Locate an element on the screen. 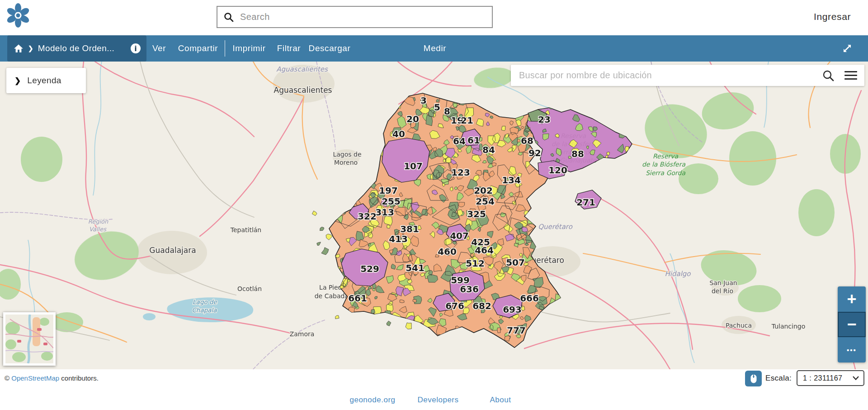 The width and height of the screenshot is (868, 410). region-number: 197 is located at coordinates (388, 191).